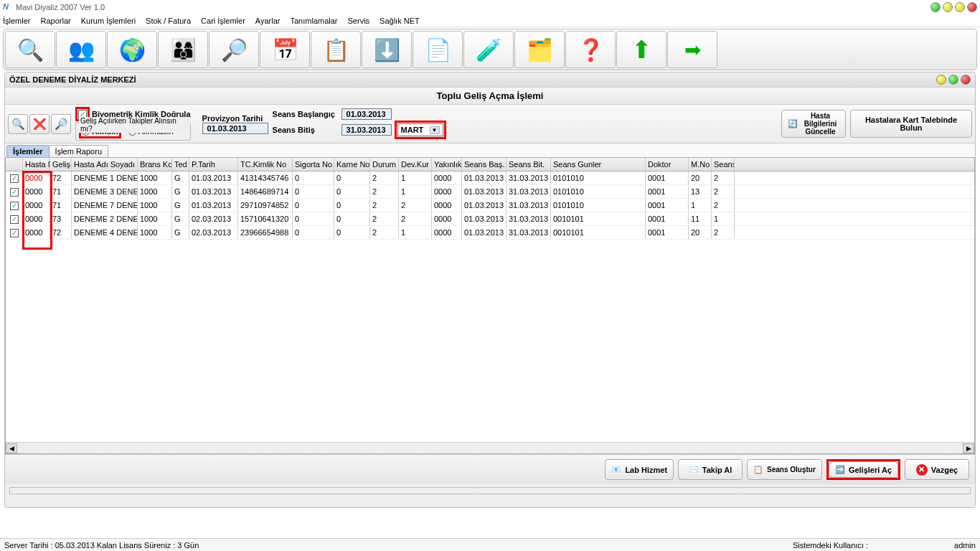  What do you see at coordinates (181, 164) in the screenshot?
I see `col-ted: Ted` at bounding box center [181, 164].